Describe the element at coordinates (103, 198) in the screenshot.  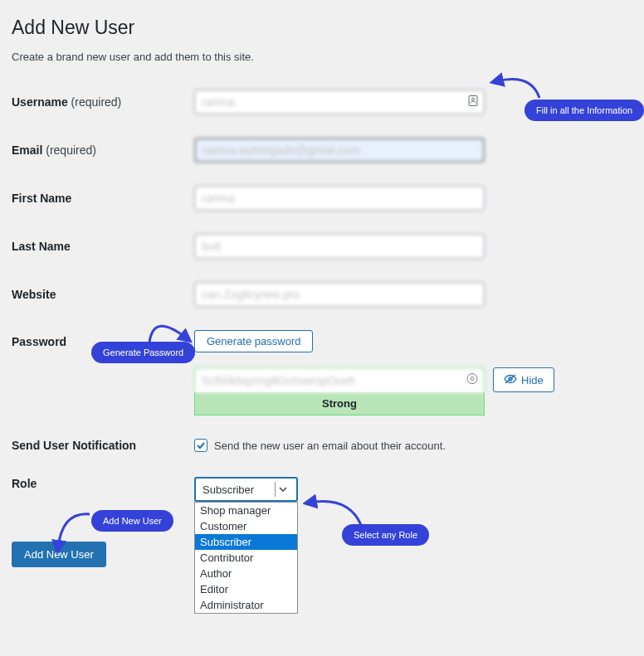
I see `firstname-label: First Name` at that location.